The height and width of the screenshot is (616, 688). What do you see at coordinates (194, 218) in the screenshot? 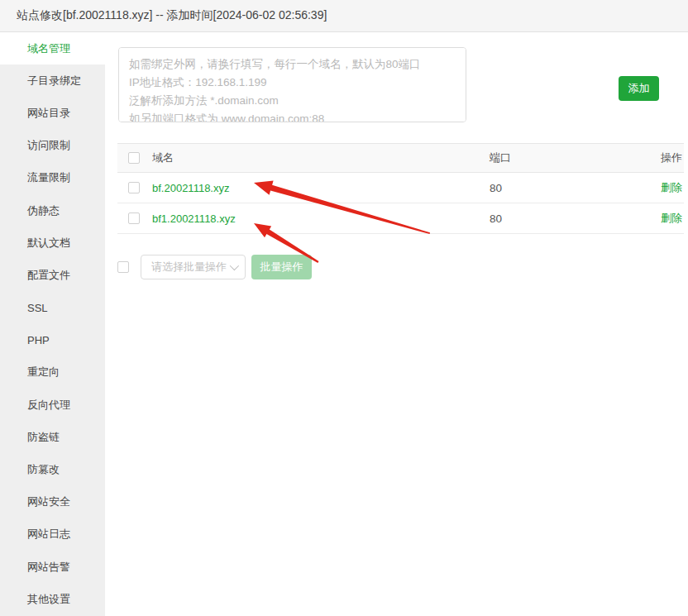
I see `domain-link: bf1.20021118.xyz` at bounding box center [194, 218].